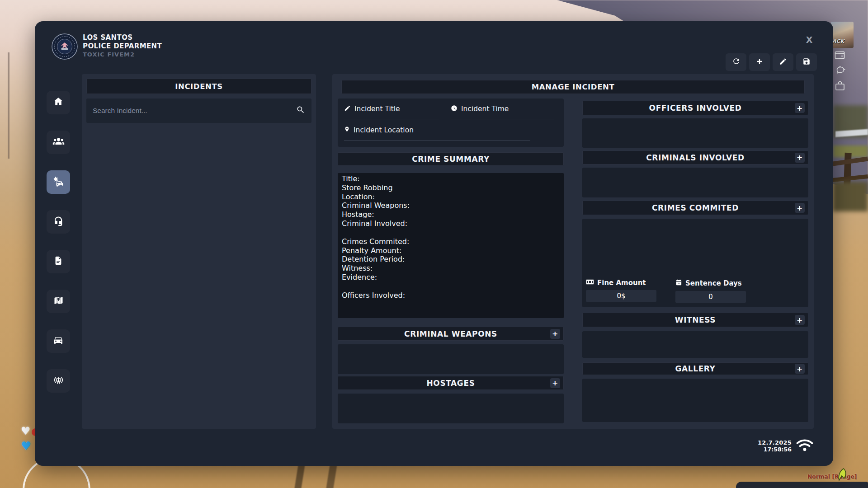 This screenshot has width=868, height=488. I want to click on search-icon, so click(301, 111).